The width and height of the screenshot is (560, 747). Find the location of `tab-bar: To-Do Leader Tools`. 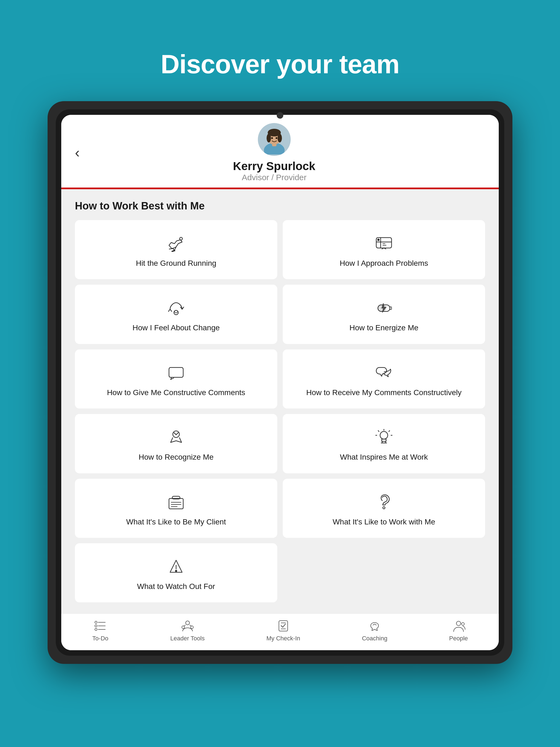

tab-bar: To-Do Leader Tools is located at coordinates (280, 632).